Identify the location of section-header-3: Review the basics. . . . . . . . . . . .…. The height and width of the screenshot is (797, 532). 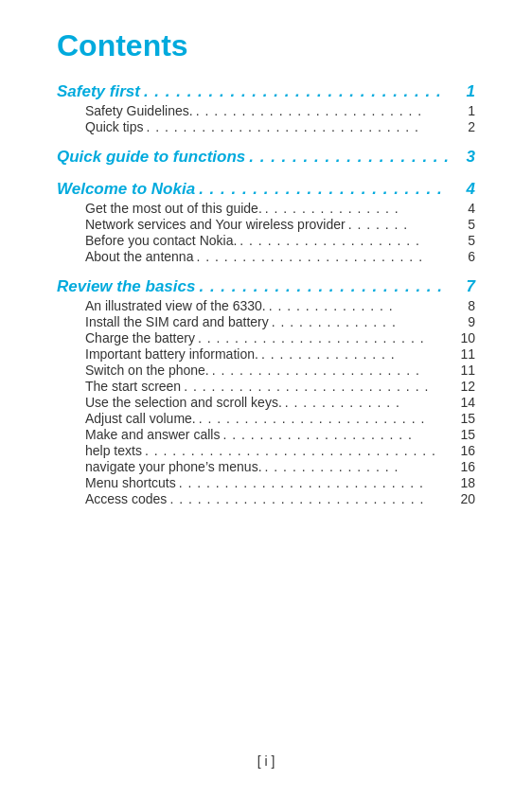
(266, 287).